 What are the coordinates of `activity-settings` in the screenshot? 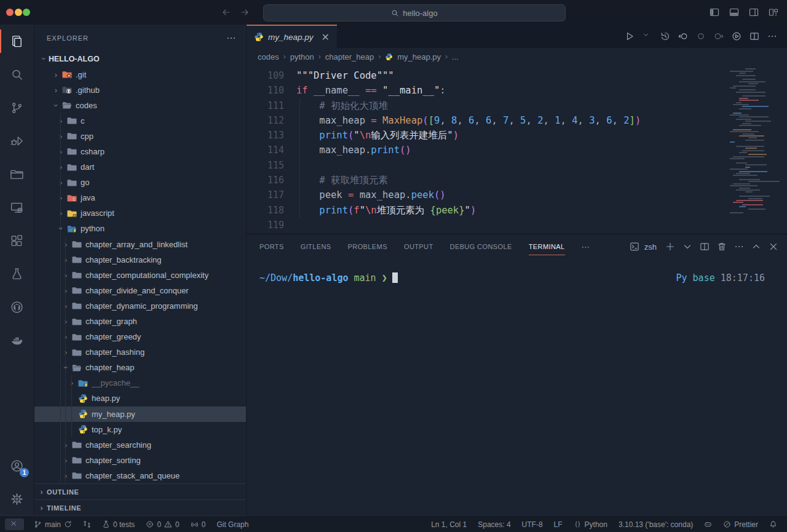 It's located at (17, 499).